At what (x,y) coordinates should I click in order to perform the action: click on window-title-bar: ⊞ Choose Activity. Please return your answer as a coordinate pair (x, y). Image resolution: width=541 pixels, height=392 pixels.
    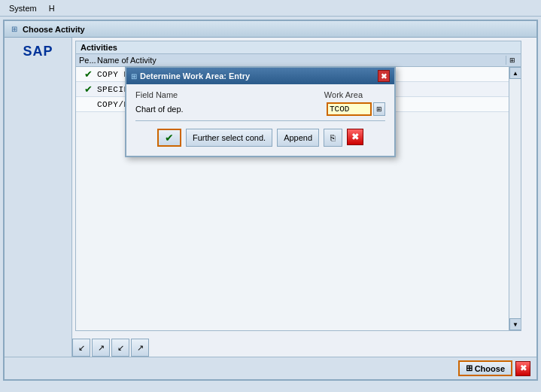
    Looking at the image, I should click on (271, 29).